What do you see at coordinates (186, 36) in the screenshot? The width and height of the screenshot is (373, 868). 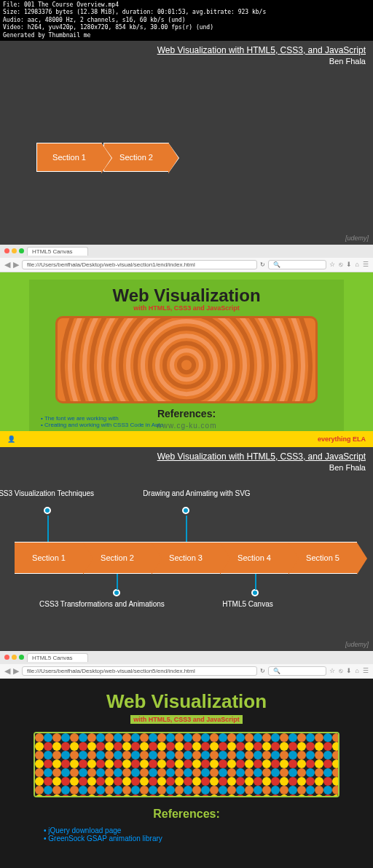 I see `meta-line: Generated by Thumbnail me` at bounding box center [186, 36].